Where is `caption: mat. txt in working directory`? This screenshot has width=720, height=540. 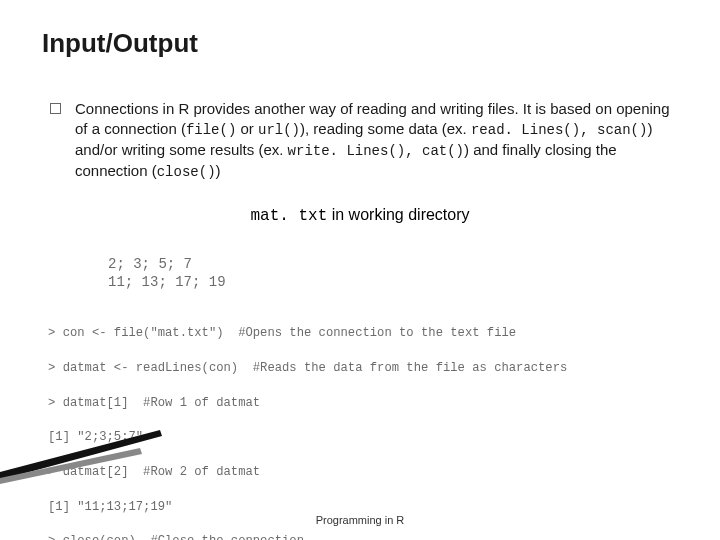
caption: mat. txt in working directory is located at coordinates (360, 216).